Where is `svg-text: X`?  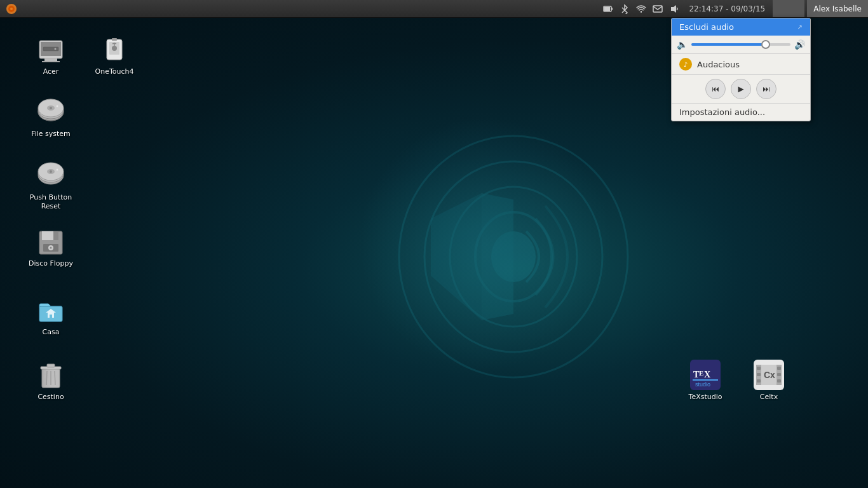 svg-text: X is located at coordinates (707, 375).